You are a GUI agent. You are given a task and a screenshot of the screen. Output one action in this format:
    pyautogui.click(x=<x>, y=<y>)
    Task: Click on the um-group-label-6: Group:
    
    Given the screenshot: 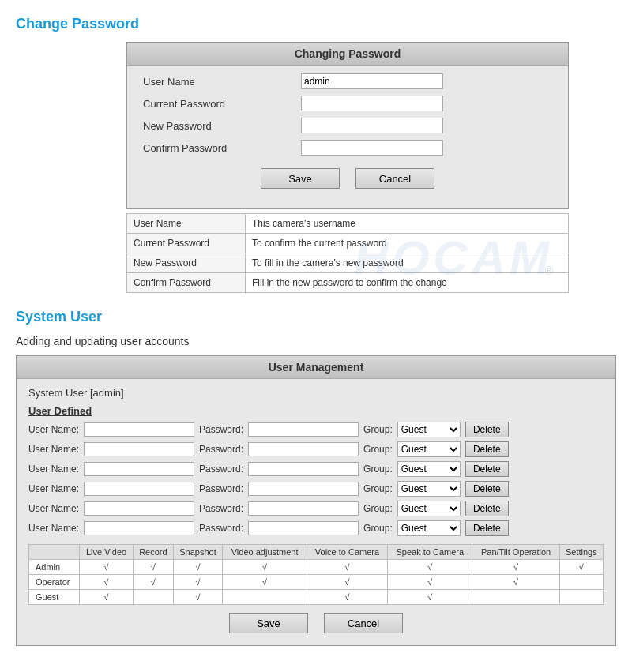 What is the action you would take?
    pyautogui.click(x=378, y=528)
    